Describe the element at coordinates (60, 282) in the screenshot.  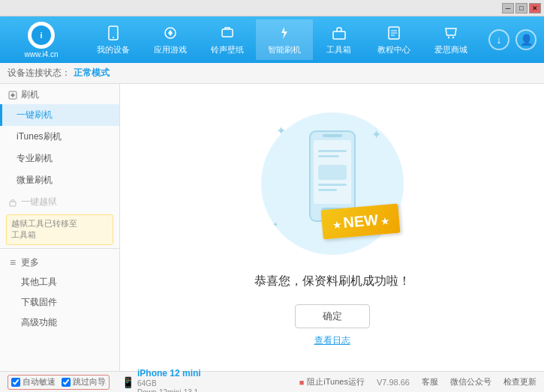
I see `sidebar-item-other-tools: 其他工具` at that location.